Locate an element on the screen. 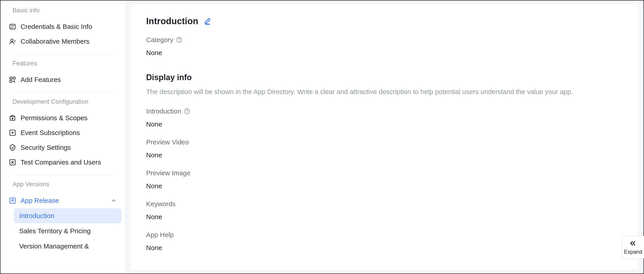 This screenshot has height=274, width=644. edit-button is located at coordinates (208, 21).